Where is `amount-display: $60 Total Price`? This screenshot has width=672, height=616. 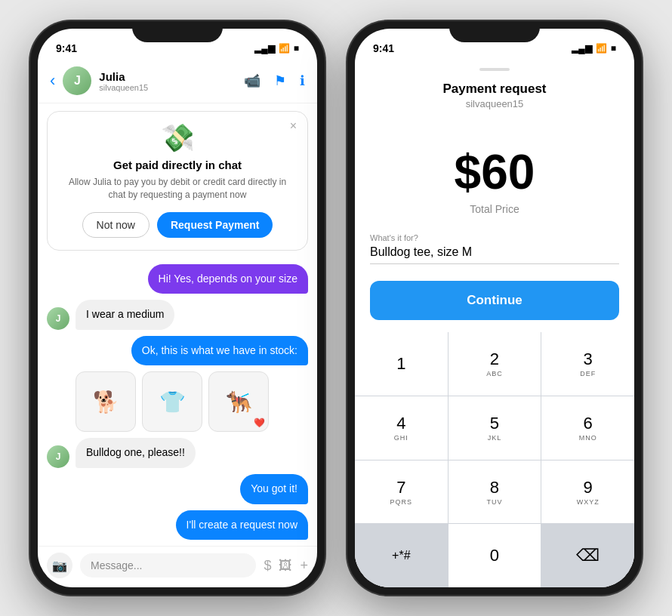 amount-display: $60 Total Price is located at coordinates (495, 172).